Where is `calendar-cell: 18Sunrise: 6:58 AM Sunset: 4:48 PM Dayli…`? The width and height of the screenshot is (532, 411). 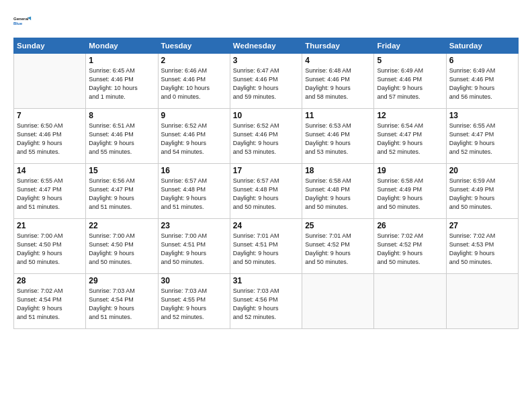 calendar-cell: 18Sunrise: 6:58 AM Sunset: 4:48 PM Dayli… is located at coordinates (339, 191).